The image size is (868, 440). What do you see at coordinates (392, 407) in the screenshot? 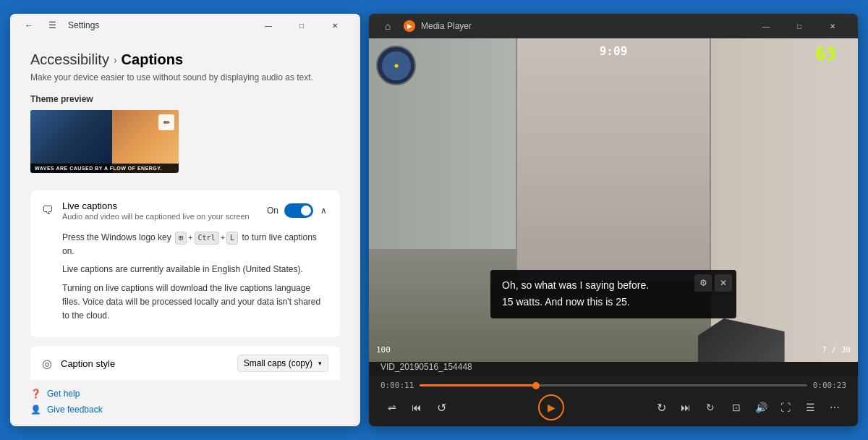
I see `shuffle-icon: ⇌` at bounding box center [392, 407].